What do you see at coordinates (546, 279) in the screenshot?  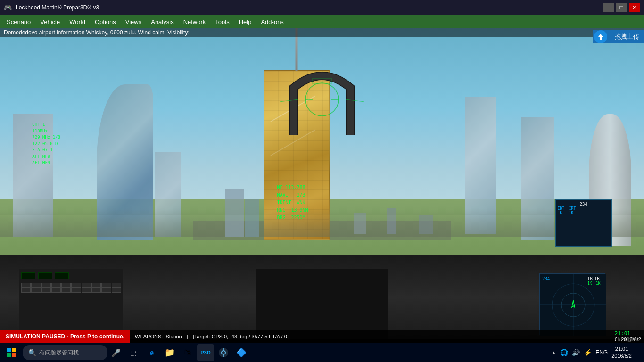 I see `svg-text: 234` at bounding box center [546, 279].